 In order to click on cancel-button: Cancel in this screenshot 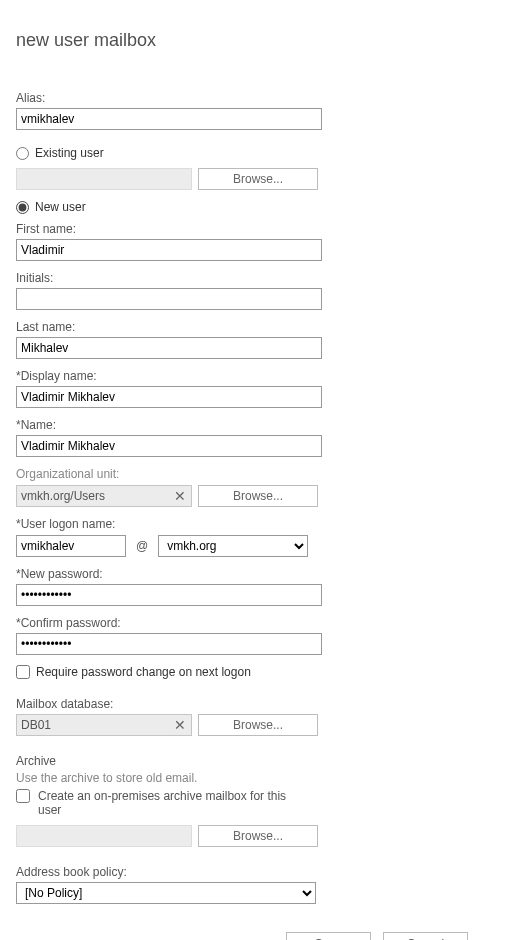, I will do `click(426, 936)`.